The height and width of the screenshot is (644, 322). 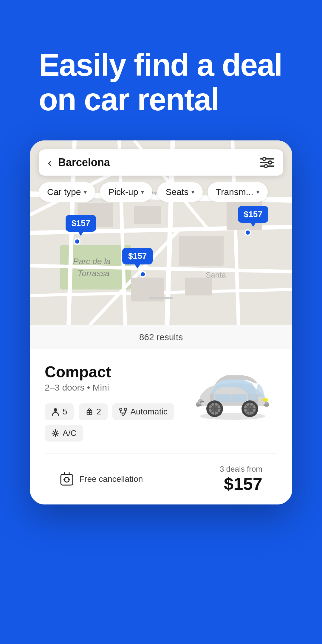 I want to click on search-bar: ‹ Barcelona, so click(x=161, y=162).